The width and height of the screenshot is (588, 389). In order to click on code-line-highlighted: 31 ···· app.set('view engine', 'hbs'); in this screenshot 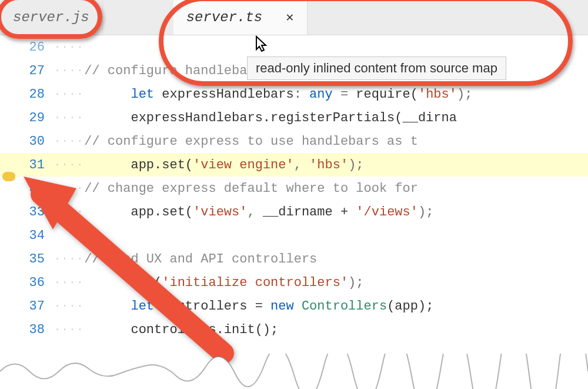, I will do `click(294, 165)`.